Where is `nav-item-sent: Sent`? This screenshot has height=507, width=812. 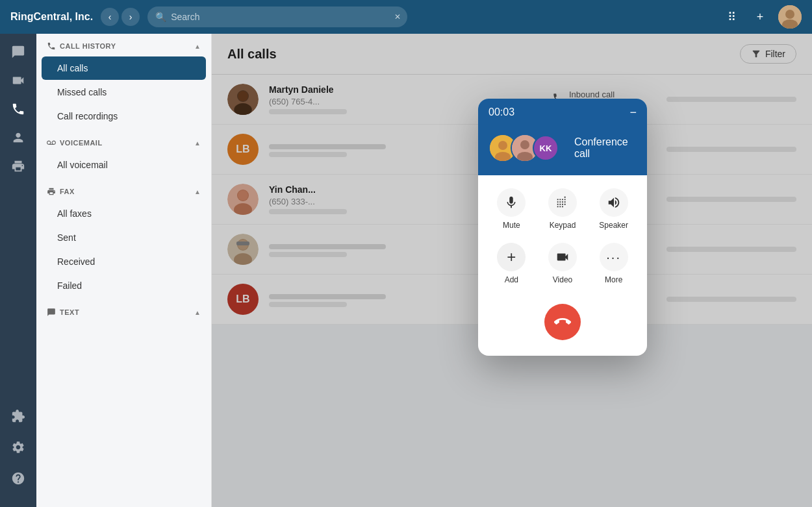
nav-item-sent: Sent is located at coordinates (123, 238).